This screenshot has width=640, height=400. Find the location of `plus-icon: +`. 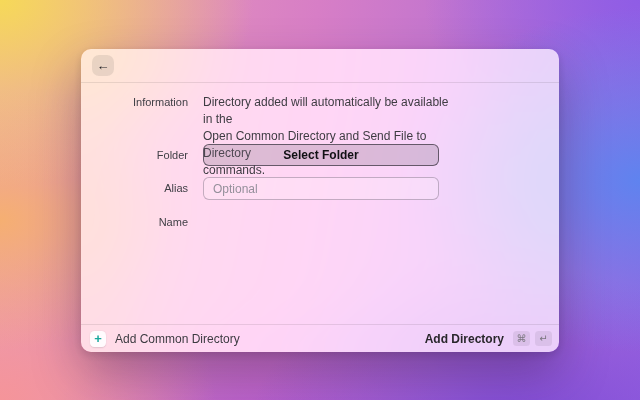

plus-icon: + is located at coordinates (98, 339).